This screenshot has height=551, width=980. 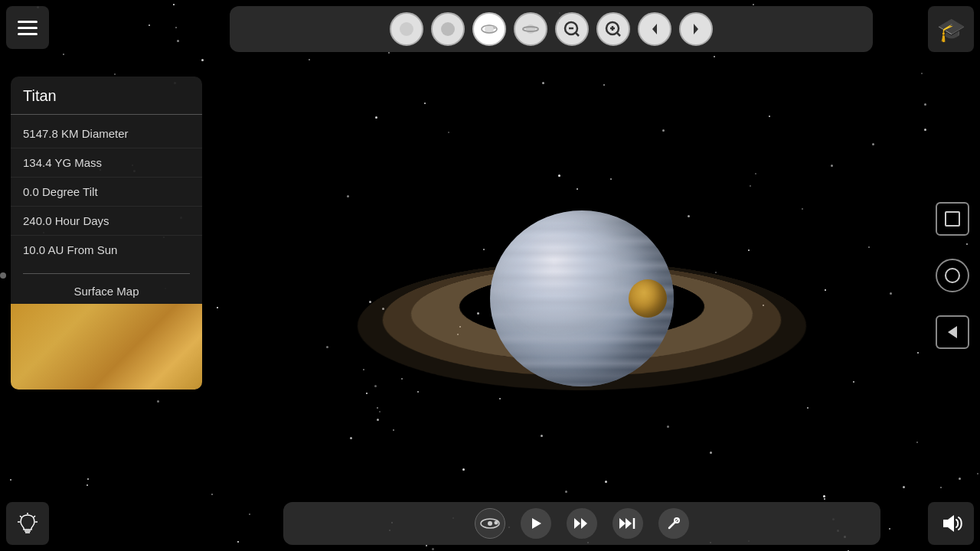 What do you see at coordinates (648, 298) in the screenshot?
I see `titan-moon` at bounding box center [648, 298].